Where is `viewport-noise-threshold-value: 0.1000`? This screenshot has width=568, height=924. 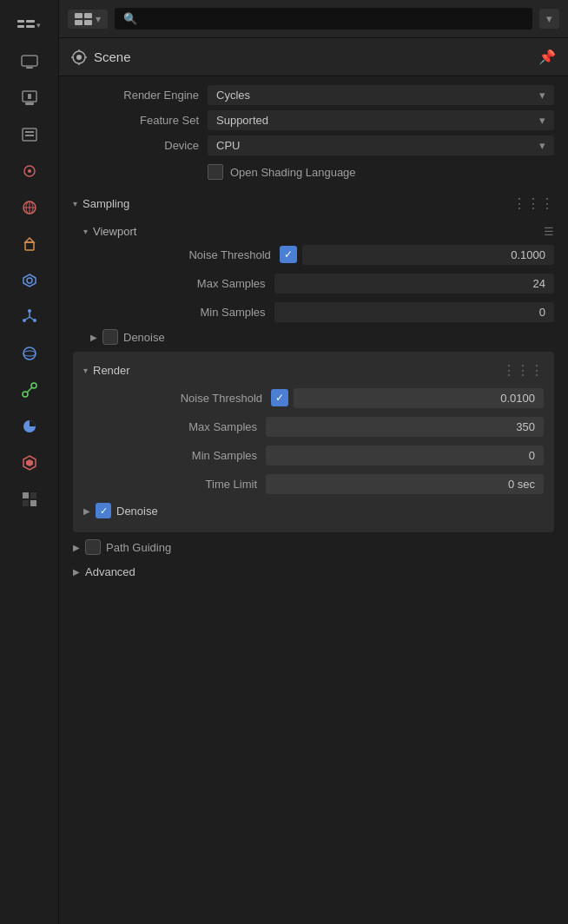
viewport-noise-threshold-value: 0.1000 is located at coordinates (428, 255).